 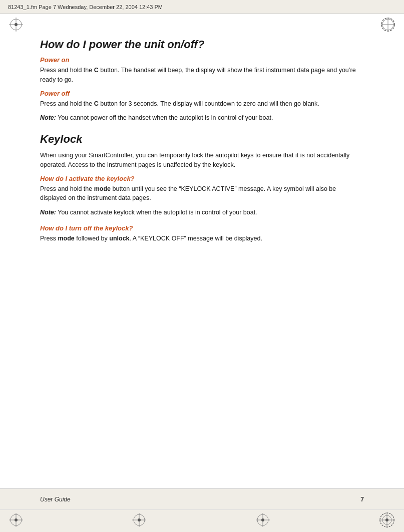 What do you see at coordinates (202, 178) in the screenshot?
I see `keylock-activate-label: How do I activate the keylock?` at bounding box center [202, 178].